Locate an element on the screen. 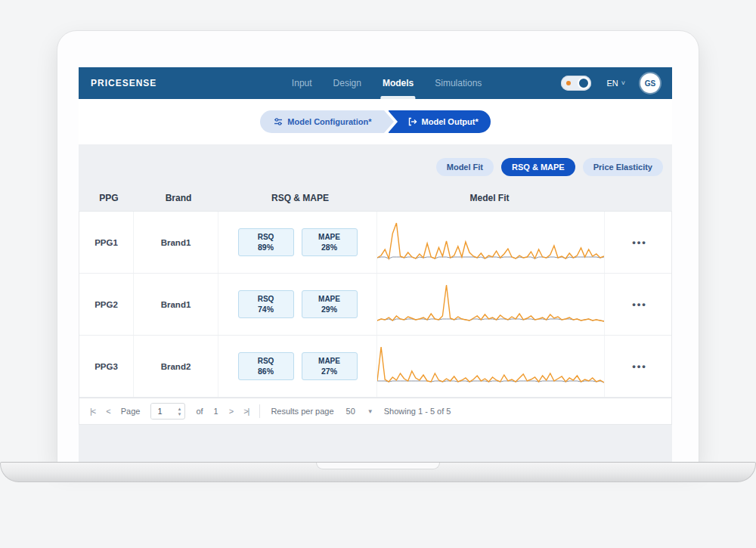  total-pages: 1 is located at coordinates (216, 411).